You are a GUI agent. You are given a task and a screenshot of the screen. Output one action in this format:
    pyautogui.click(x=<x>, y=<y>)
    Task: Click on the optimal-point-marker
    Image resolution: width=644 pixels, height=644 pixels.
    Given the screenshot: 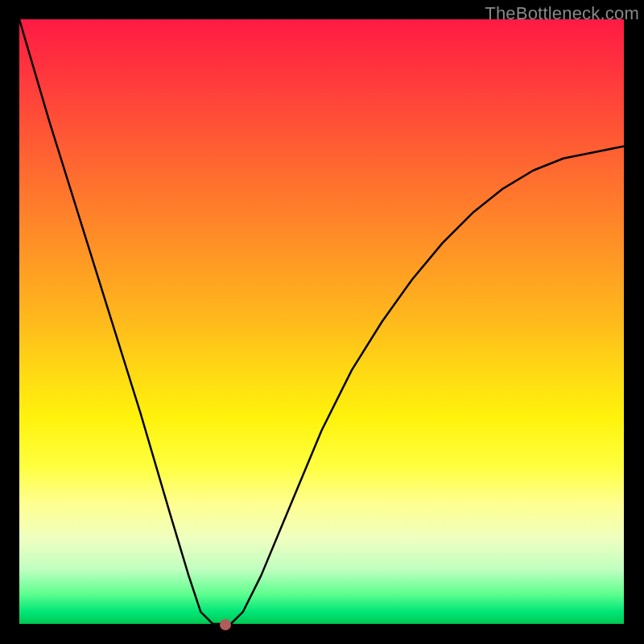 What is the action you would take?
    pyautogui.click(x=225, y=625)
    